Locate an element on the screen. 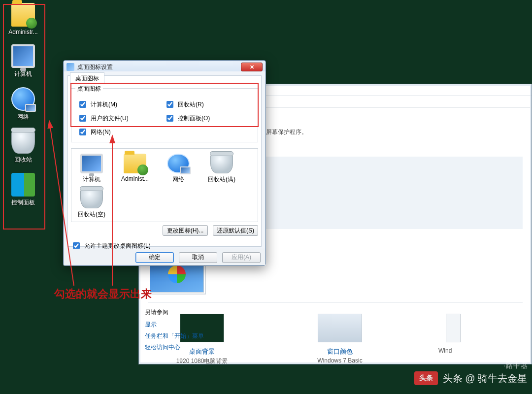  preview-recycle-full: 回收站(满) is located at coordinates (222, 168).